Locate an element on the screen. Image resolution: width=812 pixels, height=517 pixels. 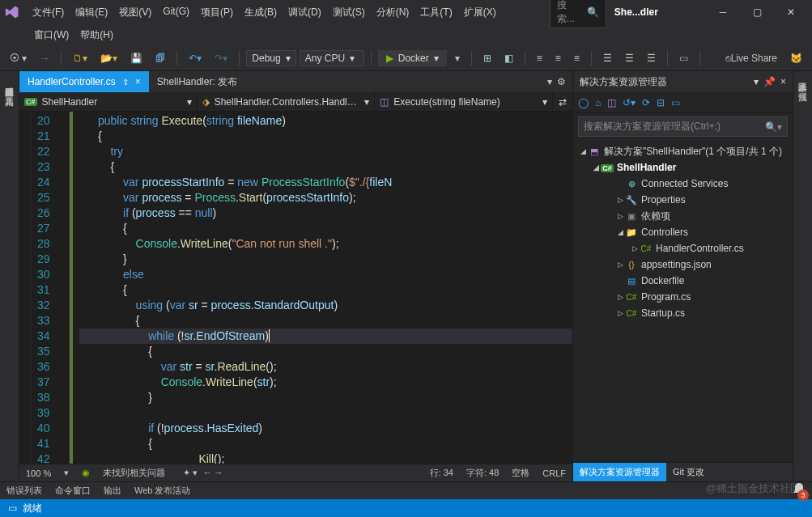
feedback-button: 🐱 is located at coordinates (797, 58).